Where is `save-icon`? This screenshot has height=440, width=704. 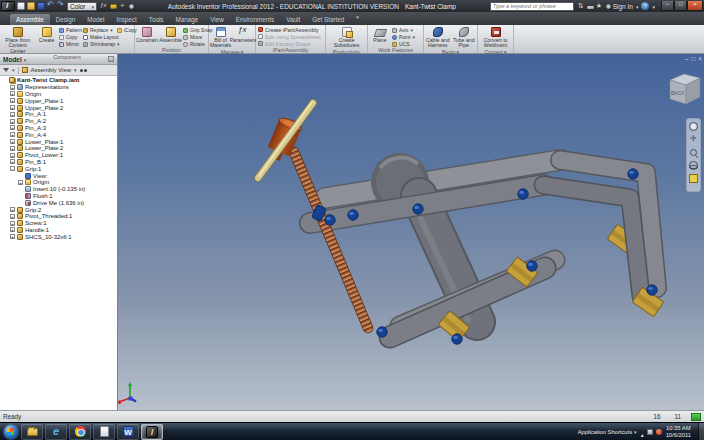
save-icon is located at coordinates (41, 6).